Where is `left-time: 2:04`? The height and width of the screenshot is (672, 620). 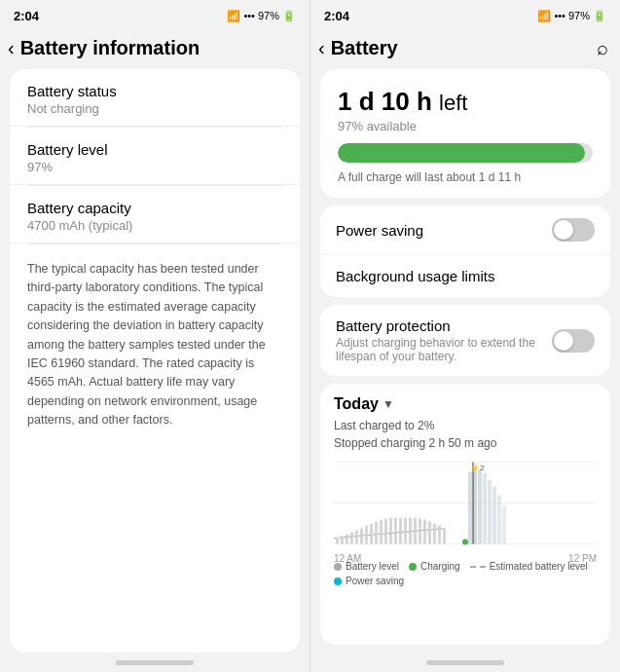 left-time: 2:04 is located at coordinates (26, 16).